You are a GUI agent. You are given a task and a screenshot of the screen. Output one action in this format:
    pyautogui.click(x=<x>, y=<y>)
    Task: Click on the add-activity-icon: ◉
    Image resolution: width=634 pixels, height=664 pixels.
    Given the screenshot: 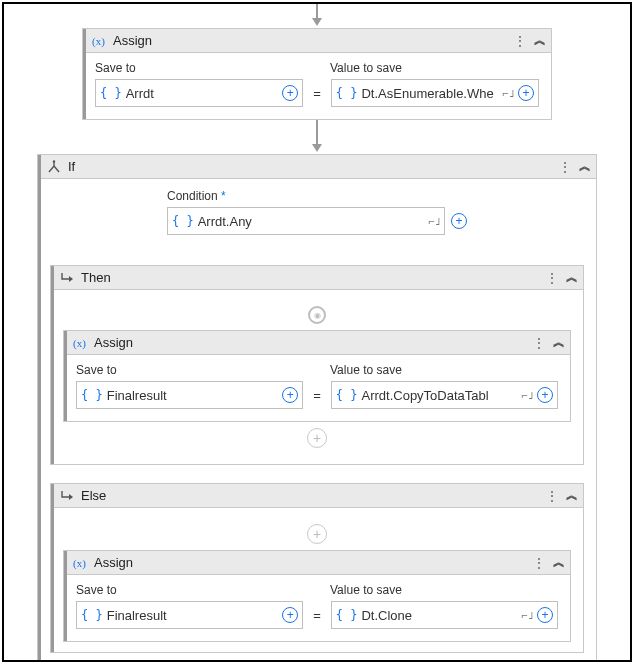 What is the action you would take?
    pyautogui.click(x=317, y=315)
    